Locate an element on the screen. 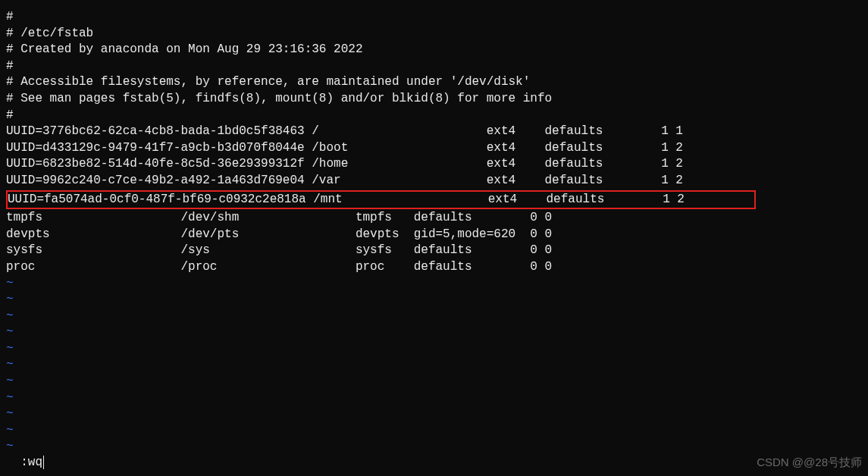  fstab-entry-root: UUID=3776bc62-62ca-4cb8-bada-1bd0c5f3846… is located at coordinates (434, 132).